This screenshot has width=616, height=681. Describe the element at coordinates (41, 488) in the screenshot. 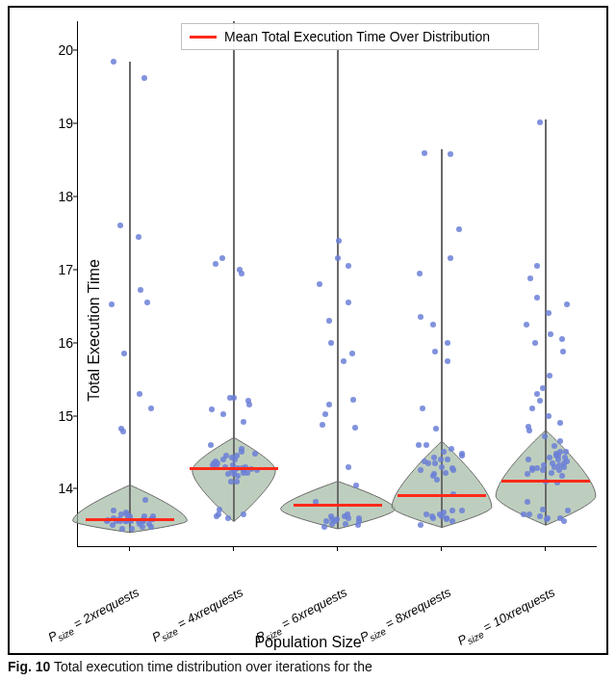

I see `y-tick-label: 14` at that location.